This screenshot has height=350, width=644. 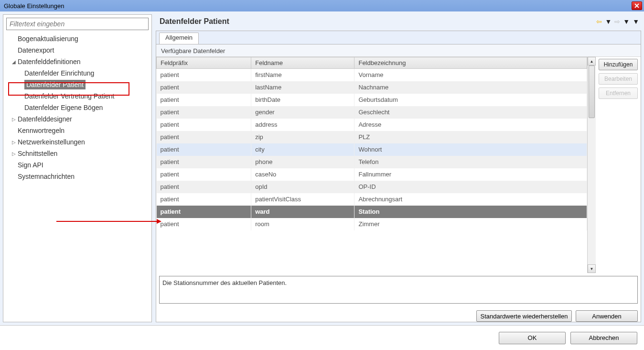 What do you see at coordinates (303, 224) in the screenshot?
I see `cell-name: room` at bounding box center [303, 224].